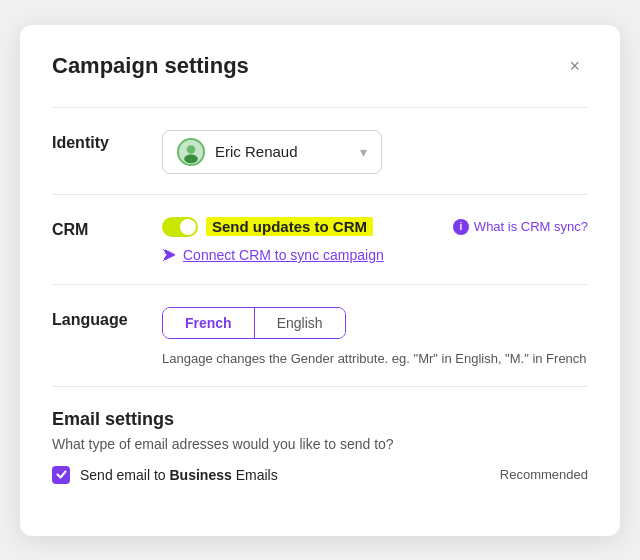 This screenshot has height=560, width=640. Describe the element at coordinates (272, 152) in the screenshot. I see `identity-dropdown: Eric Renaud ▾` at that location.